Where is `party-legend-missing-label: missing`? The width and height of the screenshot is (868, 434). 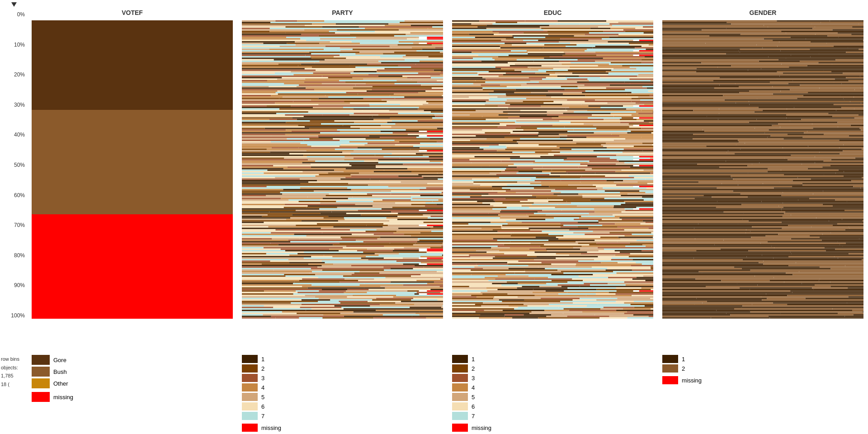
party-legend-missing-label: missing is located at coordinates (271, 428).